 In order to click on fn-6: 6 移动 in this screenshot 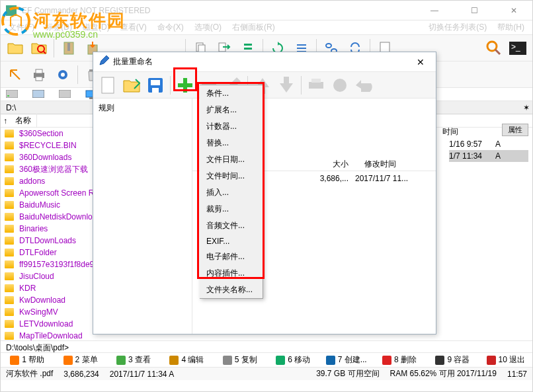, I will do `click(293, 360)`.